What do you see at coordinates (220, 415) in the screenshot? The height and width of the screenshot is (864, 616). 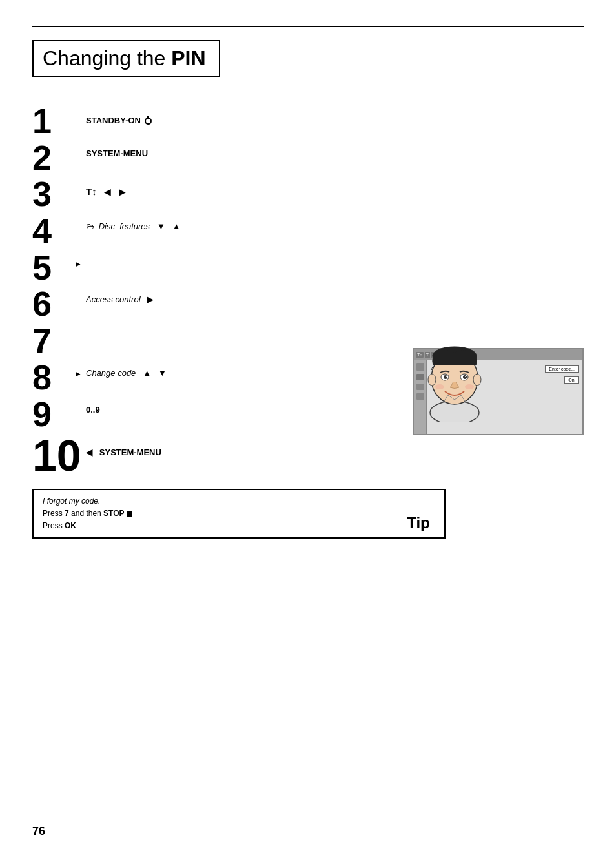 I see `step-9-row: 9 0..9` at bounding box center [220, 415].